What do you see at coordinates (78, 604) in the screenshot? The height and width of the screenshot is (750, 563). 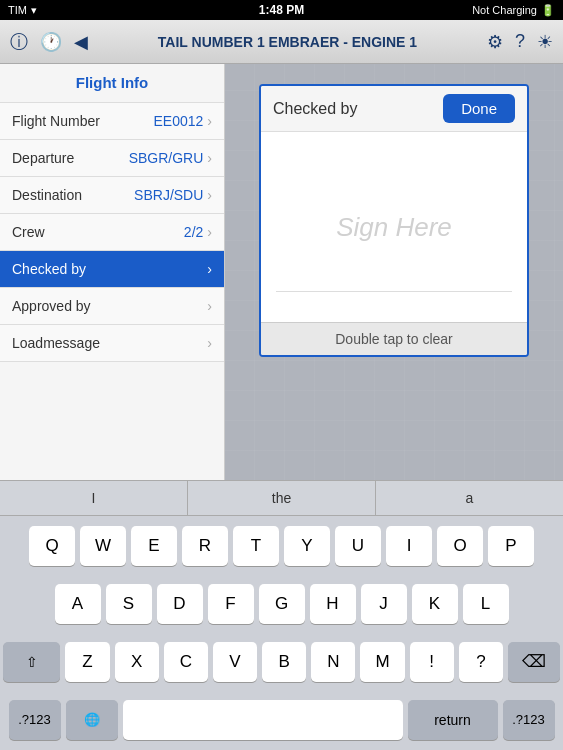 I see `key-a: A` at bounding box center [78, 604].